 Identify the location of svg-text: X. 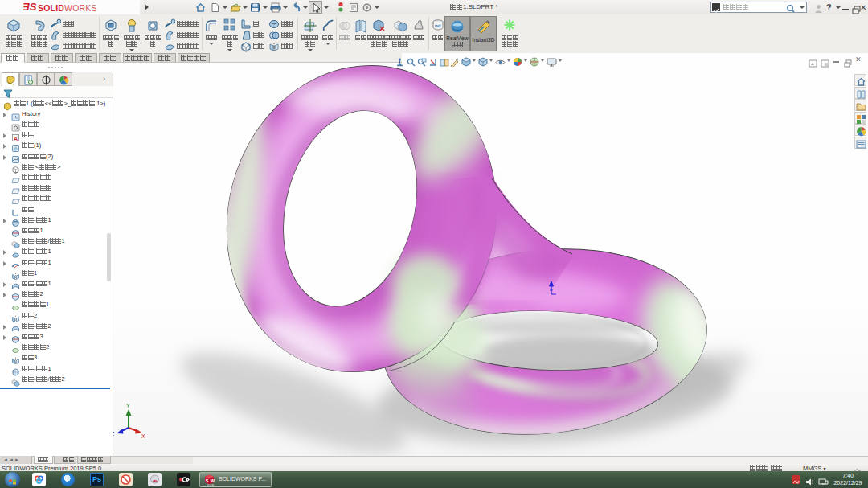
(143, 436).